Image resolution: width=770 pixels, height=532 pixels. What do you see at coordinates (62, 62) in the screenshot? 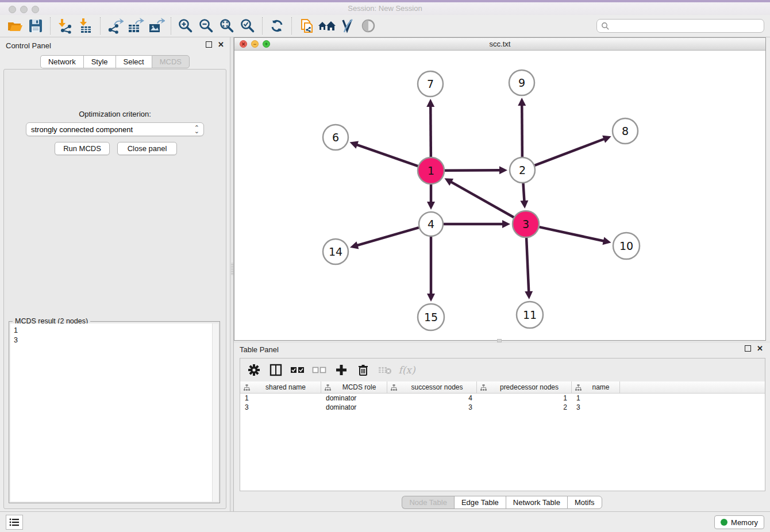
I see `tab-network: Network` at bounding box center [62, 62].